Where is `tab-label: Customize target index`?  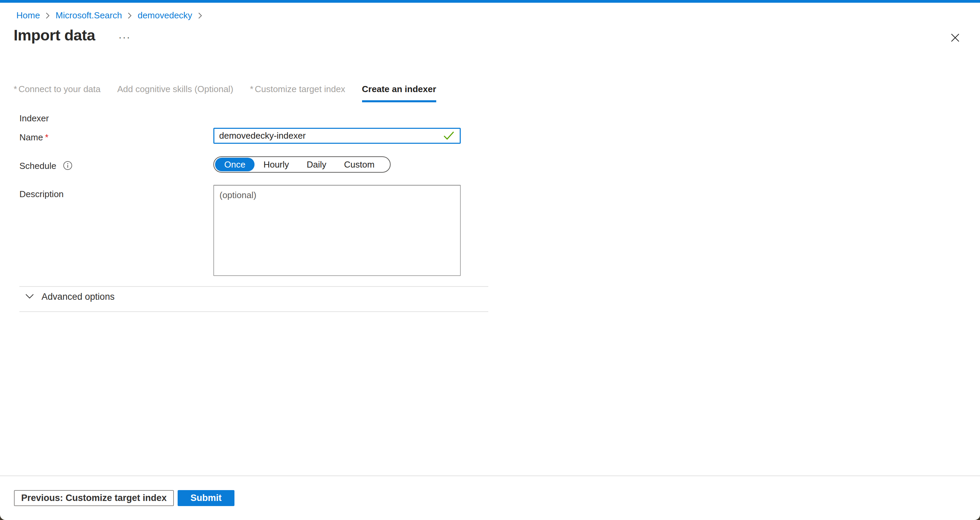
tab-label: Customize target index is located at coordinates (300, 89).